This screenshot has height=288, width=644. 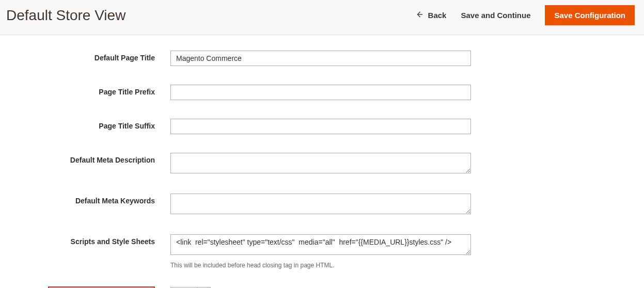 I want to click on page-title: Default Store View, so click(x=66, y=15).